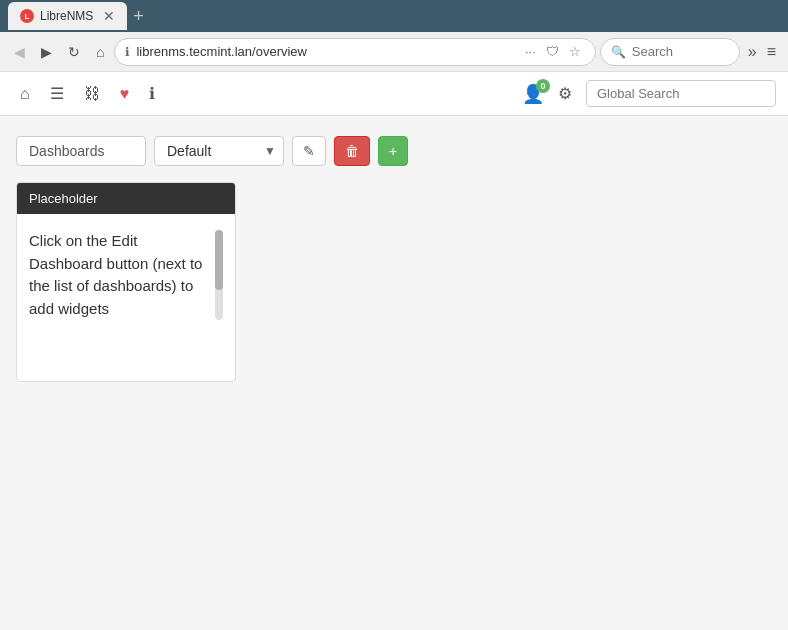 This screenshot has height=630, width=788. What do you see at coordinates (543, 86) in the screenshot?
I see `notification-badge: 0` at bounding box center [543, 86].